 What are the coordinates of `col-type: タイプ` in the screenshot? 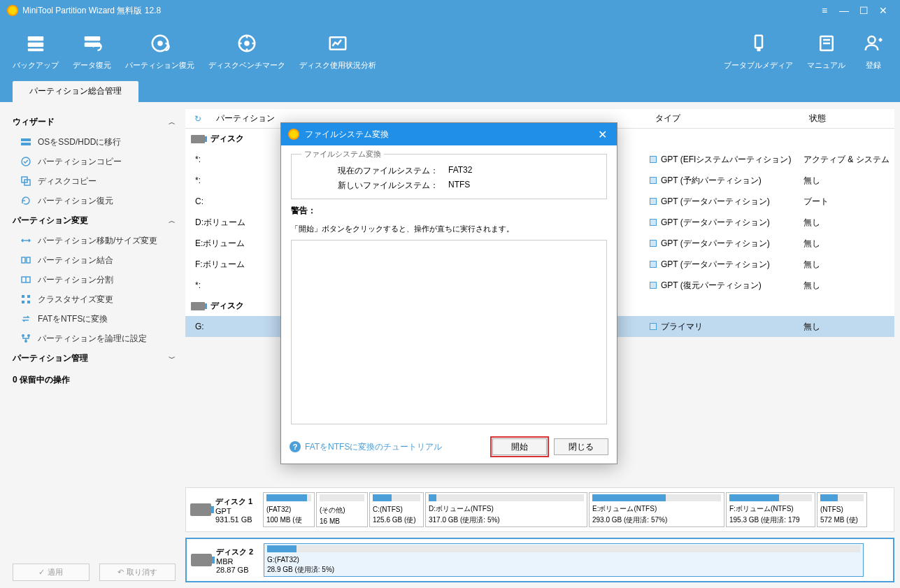 It's located at (727, 119).